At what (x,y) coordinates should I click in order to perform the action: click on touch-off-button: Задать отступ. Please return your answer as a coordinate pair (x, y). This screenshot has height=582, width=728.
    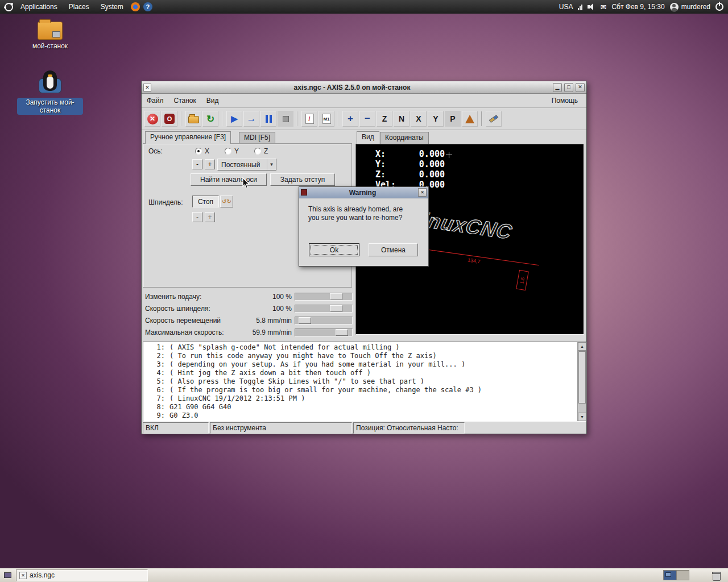
    Looking at the image, I should click on (303, 180).